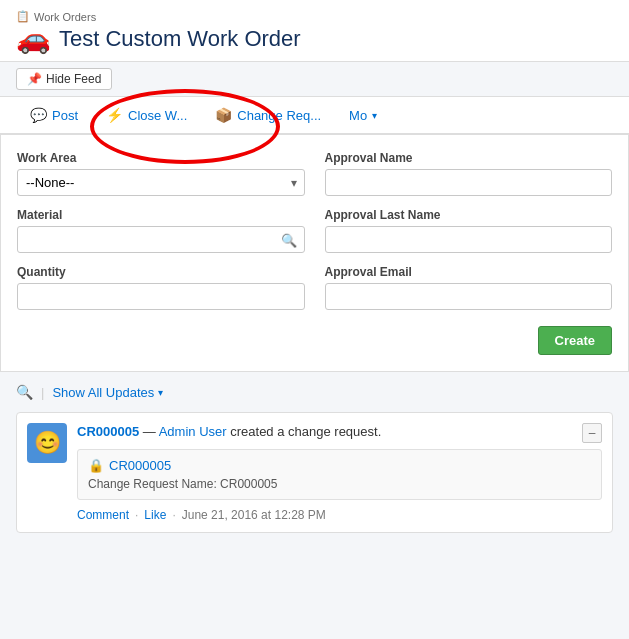 The image size is (629, 639). I want to click on approval-last-name-field: Approval Last Name, so click(469, 230).